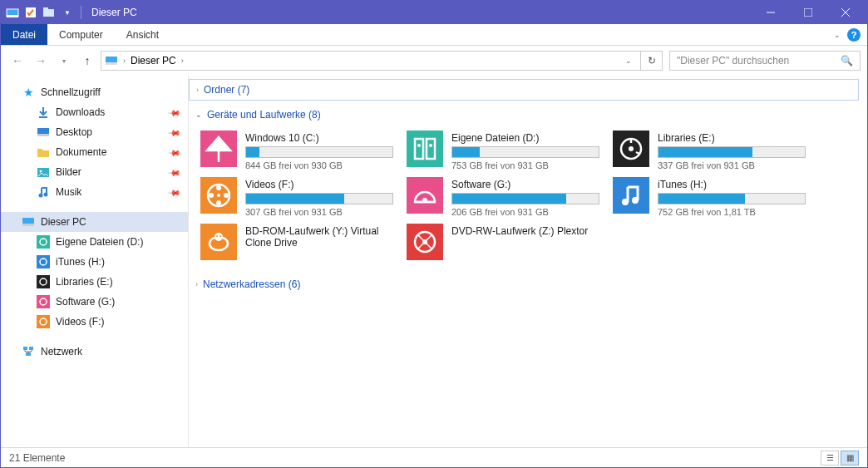 The image size is (868, 468). What do you see at coordinates (95, 282) in the screenshot?
I see `sidebar-drive-item: Libraries (E:)` at bounding box center [95, 282].